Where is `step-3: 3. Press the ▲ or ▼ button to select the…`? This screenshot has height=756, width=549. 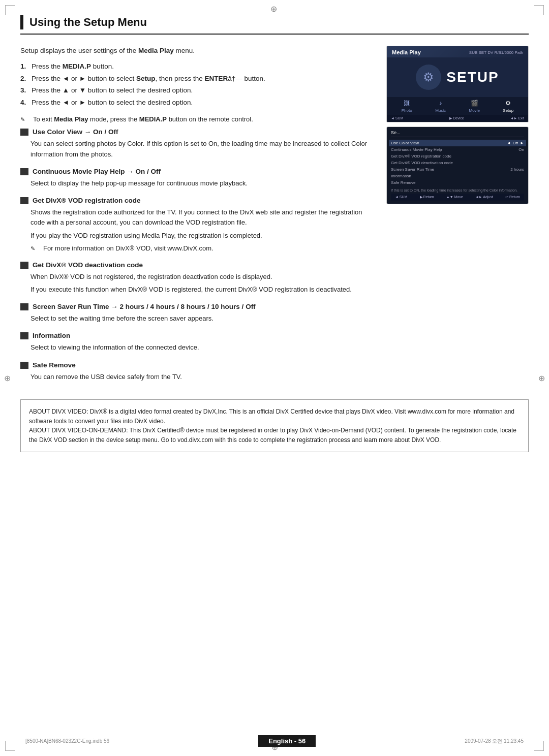
step-3: 3. Press the ▲ or ▼ button to select the… is located at coordinates (196, 90).